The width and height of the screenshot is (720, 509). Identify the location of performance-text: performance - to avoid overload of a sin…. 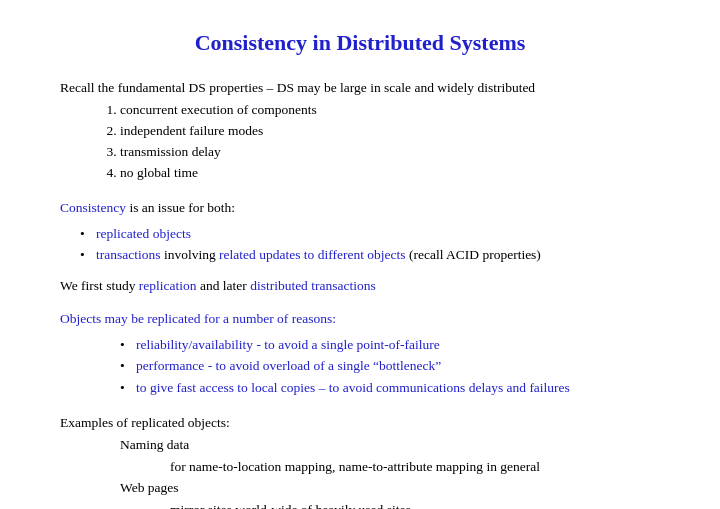
(288, 366).